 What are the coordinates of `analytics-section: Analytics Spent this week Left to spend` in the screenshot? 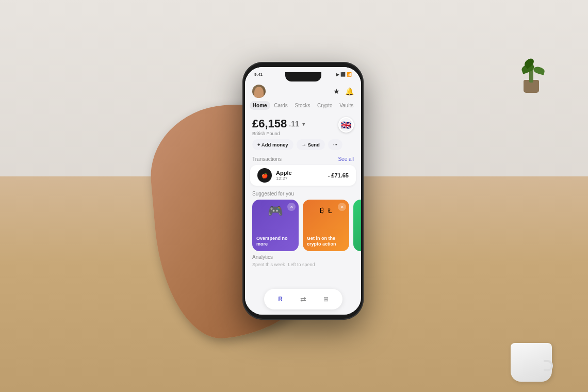 It's located at (303, 269).